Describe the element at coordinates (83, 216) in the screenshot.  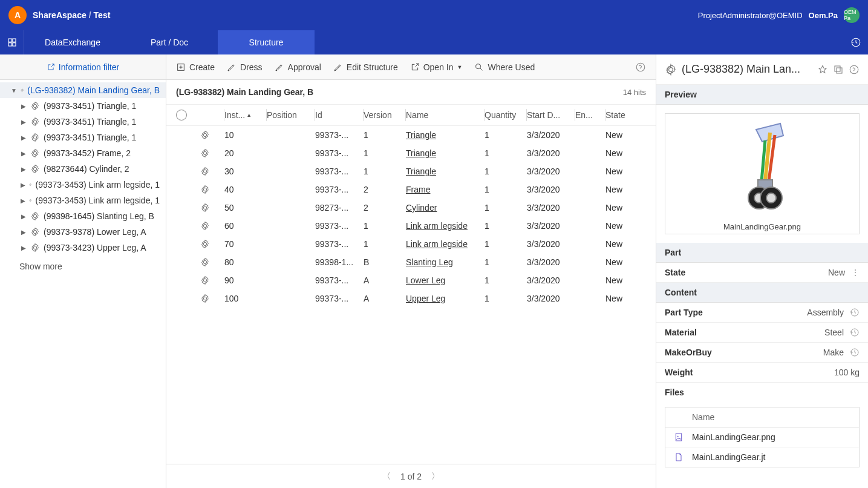
I see `tree-item: ▶(99398-1645) Slanting Leg, B` at that location.